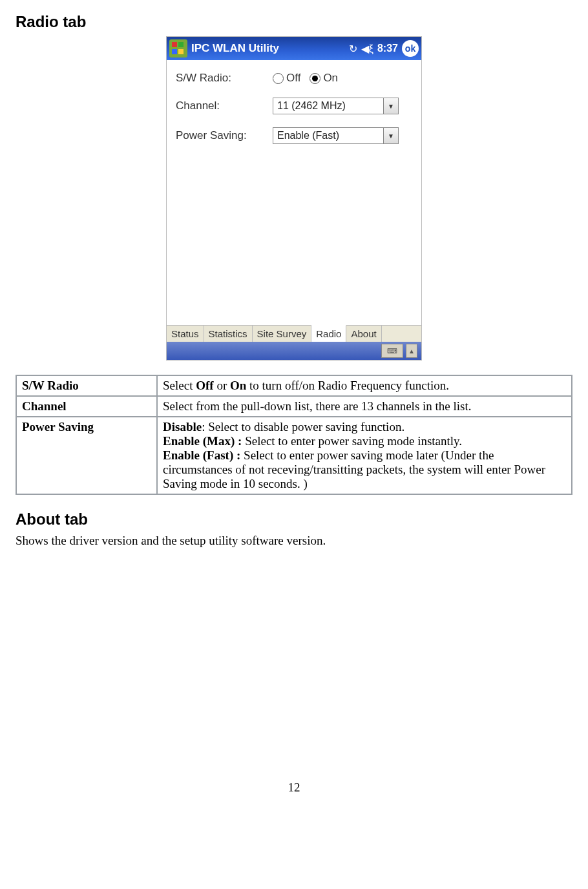 The image size is (588, 889). What do you see at coordinates (328, 106) in the screenshot?
I see `channel-value: 11 (2462 MHz)` at bounding box center [328, 106].